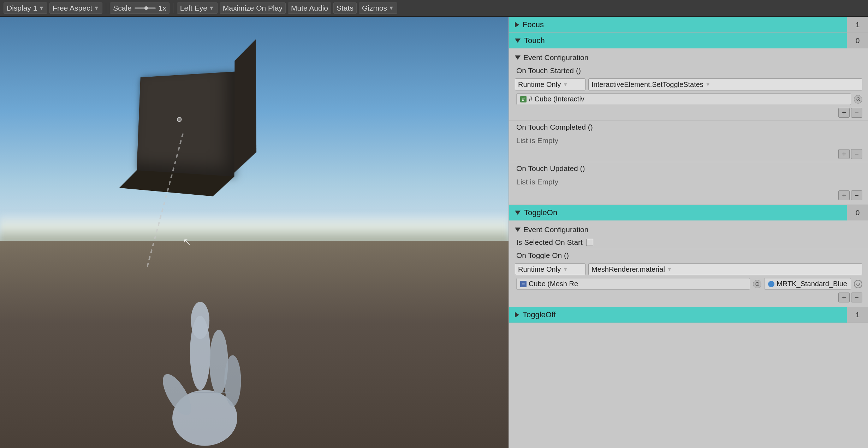 Image resolution: width=868 pixels, height=448 pixels. What do you see at coordinates (186, 124) in the screenshot?
I see `cube-mesh` at bounding box center [186, 124].